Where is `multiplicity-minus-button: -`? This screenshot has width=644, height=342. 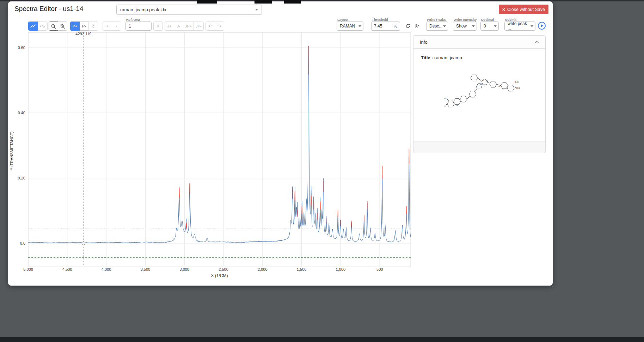 multiplicity-minus-button: - is located at coordinates (116, 26).